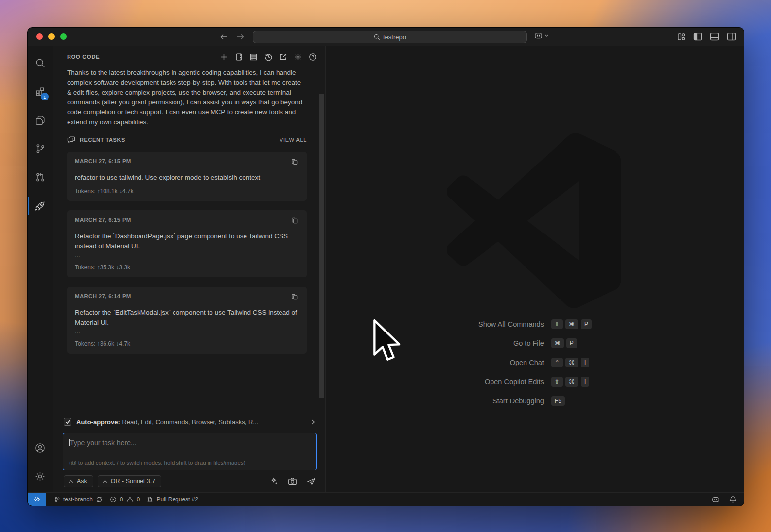 This screenshot has width=771, height=532. What do you see at coordinates (40, 177) in the screenshot?
I see `activity-pull-requests` at bounding box center [40, 177].